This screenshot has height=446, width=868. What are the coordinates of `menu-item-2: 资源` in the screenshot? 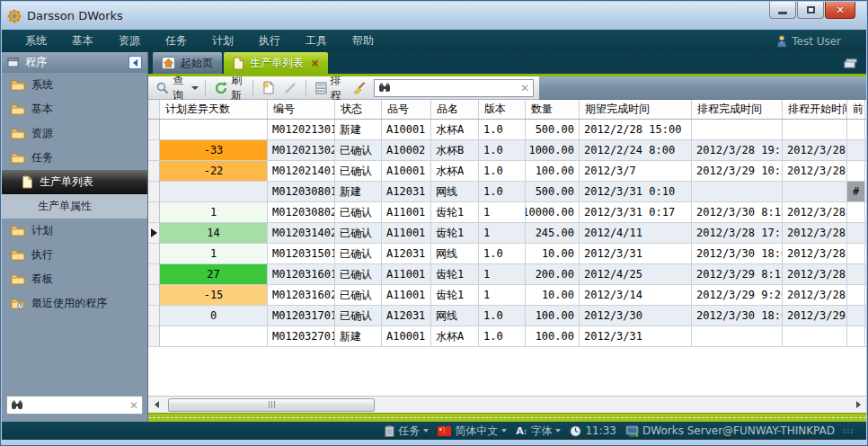 It's located at (129, 41).